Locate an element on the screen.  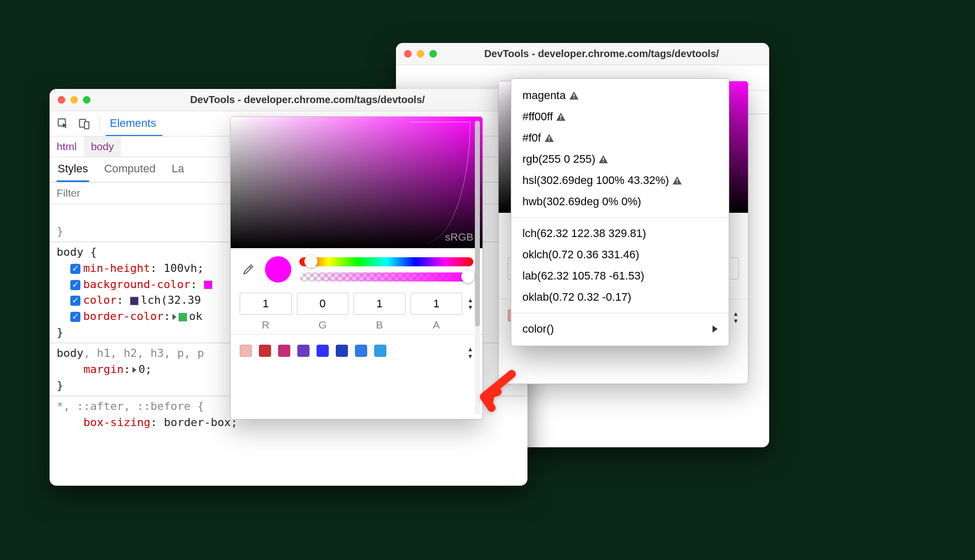
channel-a-input is located at coordinates (437, 304).